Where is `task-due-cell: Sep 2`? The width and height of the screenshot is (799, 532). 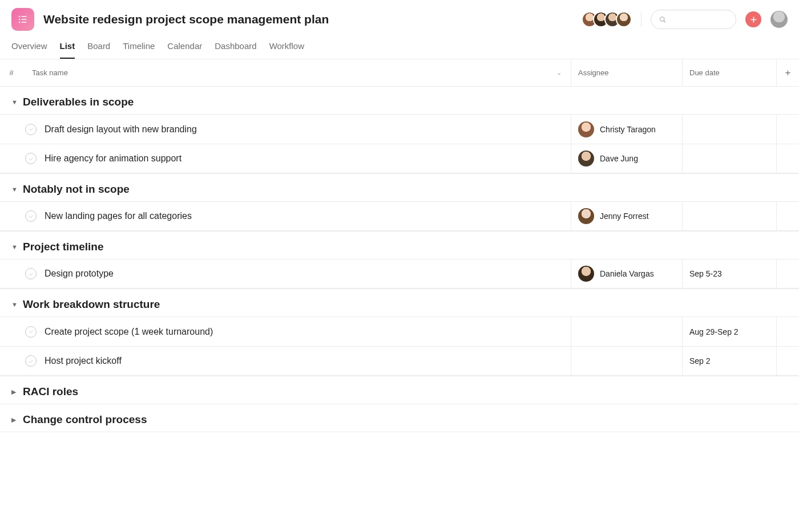
task-due-cell: Sep 2 is located at coordinates (729, 361).